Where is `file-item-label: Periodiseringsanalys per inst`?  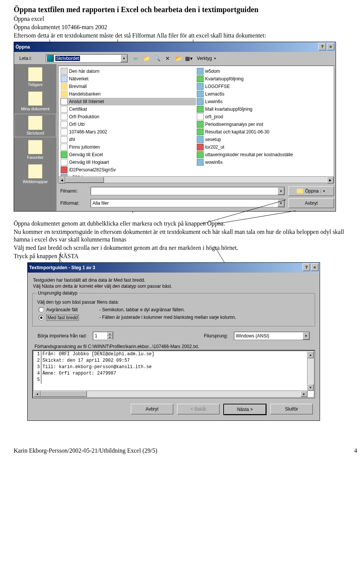
file-item-label: Periodiseringsanalys per inst is located at coordinates (234, 124).